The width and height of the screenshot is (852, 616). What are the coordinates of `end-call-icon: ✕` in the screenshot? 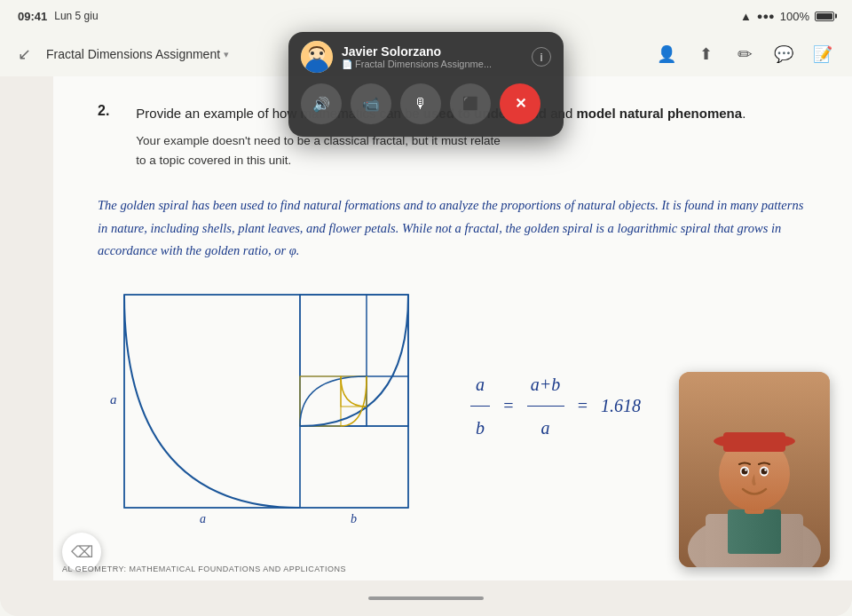 It's located at (520, 104).